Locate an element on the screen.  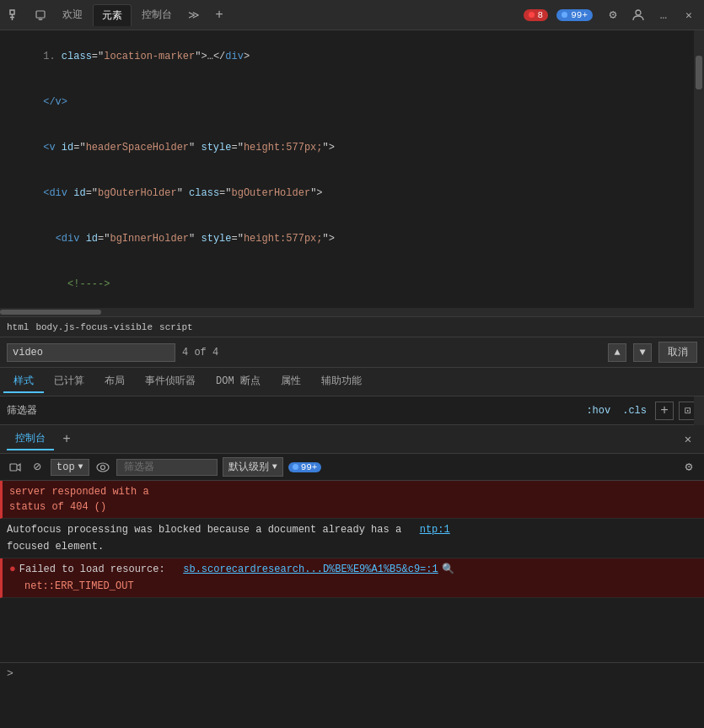
breadcrumb-script: script is located at coordinates (176, 327).